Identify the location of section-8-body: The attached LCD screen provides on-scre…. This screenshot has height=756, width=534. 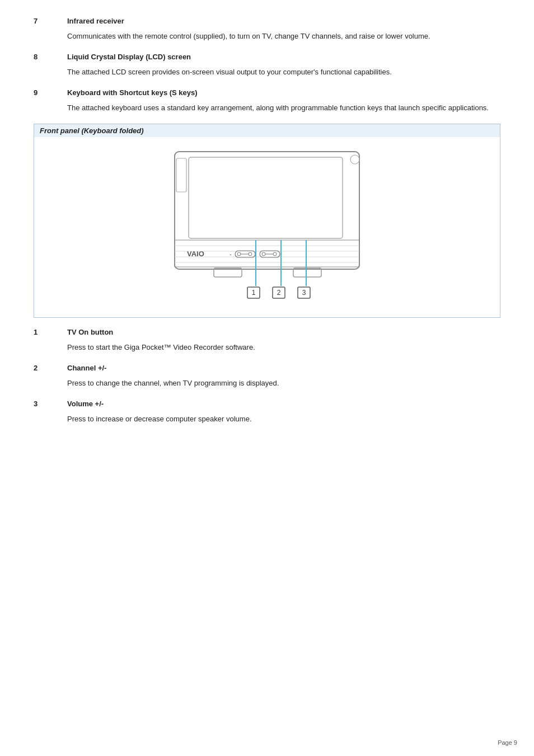
(267, 73).